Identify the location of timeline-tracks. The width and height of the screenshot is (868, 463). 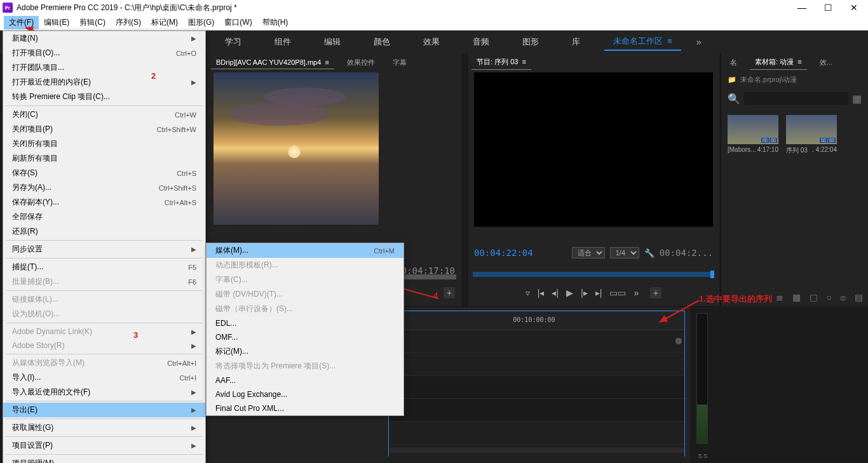
(536, 387).